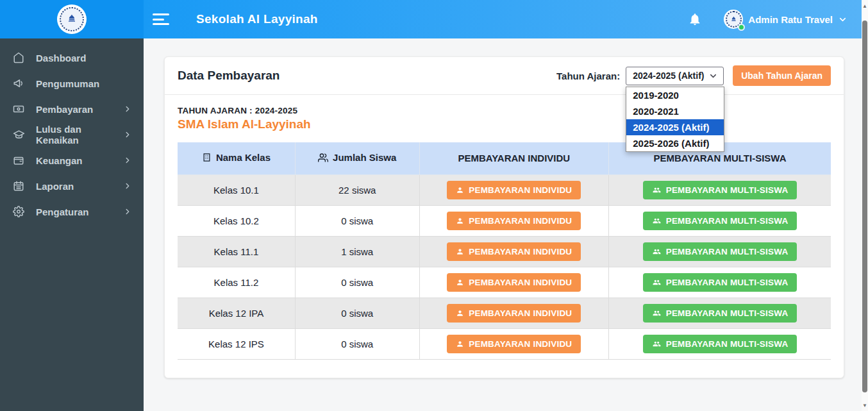 The image size is (868, 411). What do you see at coordinates (72, 109) in the screenshot?
I see `sidebar-item-pembayaran: Pembayaran` at bounding box center [72, 109].